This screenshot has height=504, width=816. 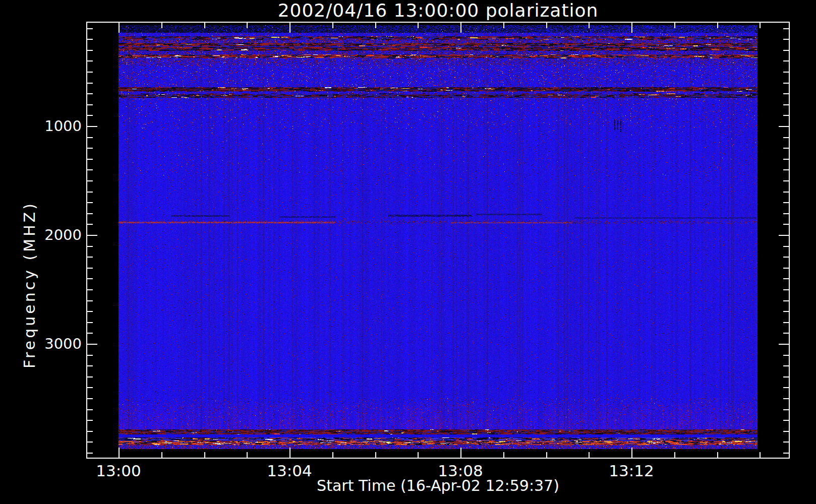 I want to click on y-tick-label: 1000, so click(x=54, y=126).